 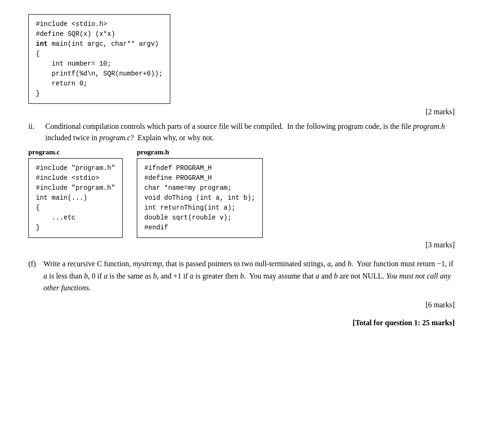 I want to click on code-line: int main(...), so click(x=75, y=198).